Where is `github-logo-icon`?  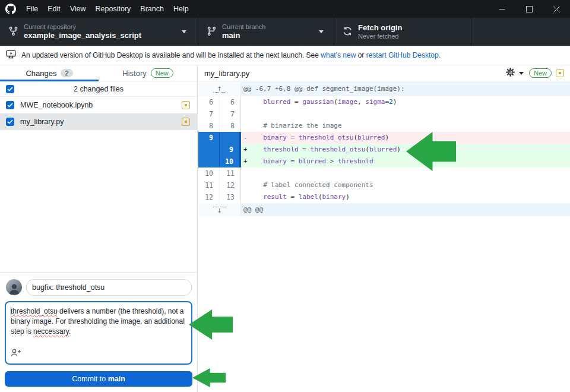
github-logo-icon is located at coordinates (11, 9).